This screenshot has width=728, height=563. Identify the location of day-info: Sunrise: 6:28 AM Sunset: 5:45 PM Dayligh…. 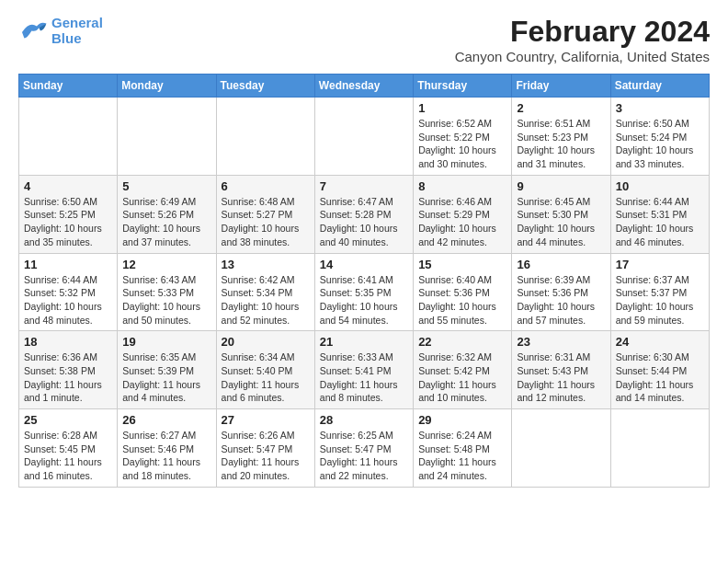
(68, 456).